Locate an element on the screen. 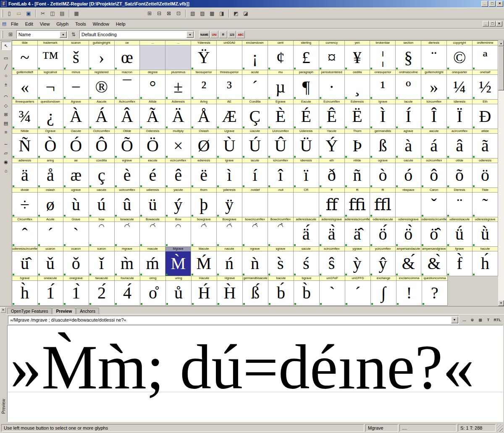 This screenshot has width=504, height=433. glyph-cell-section: section§ is located at coordinates (408, 55).